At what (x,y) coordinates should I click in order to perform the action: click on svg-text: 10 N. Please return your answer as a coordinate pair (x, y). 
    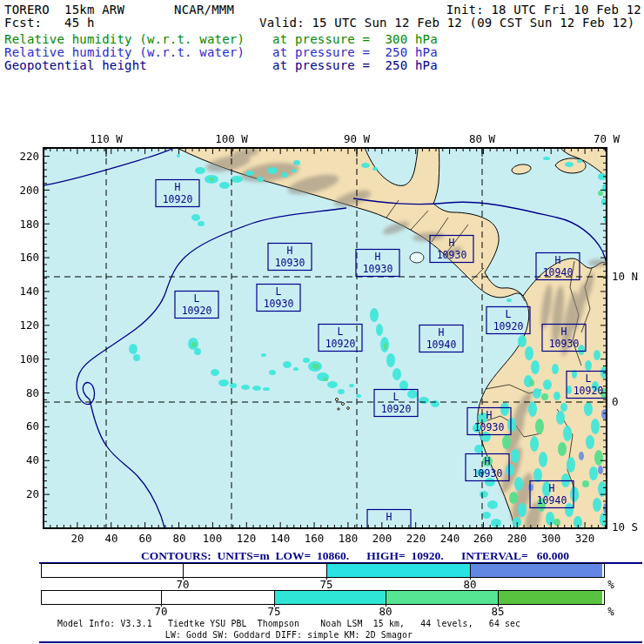
    Looking at the image, I should click on (625, 277).